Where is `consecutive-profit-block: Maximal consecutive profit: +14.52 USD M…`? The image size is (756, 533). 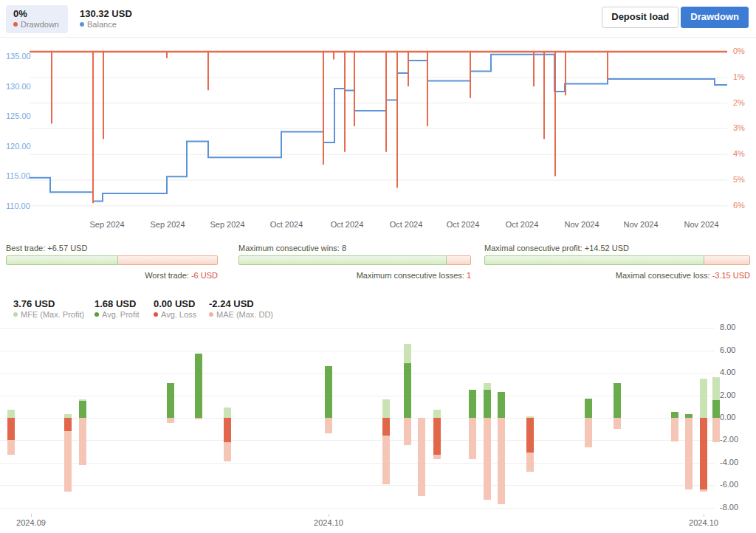
consecutive-profit-block: Maximal consecutive profit: +14.52 USD M… is located at coordinates (617, 265).